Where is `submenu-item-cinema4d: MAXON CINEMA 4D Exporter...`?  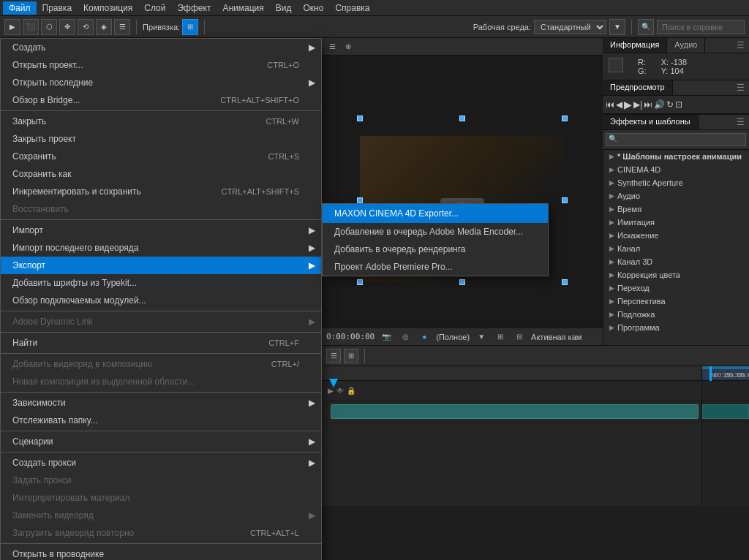
submenu-item-cinema4d: MAXON CINEMA 4D Exporter... is located at coordinates (435, 213).